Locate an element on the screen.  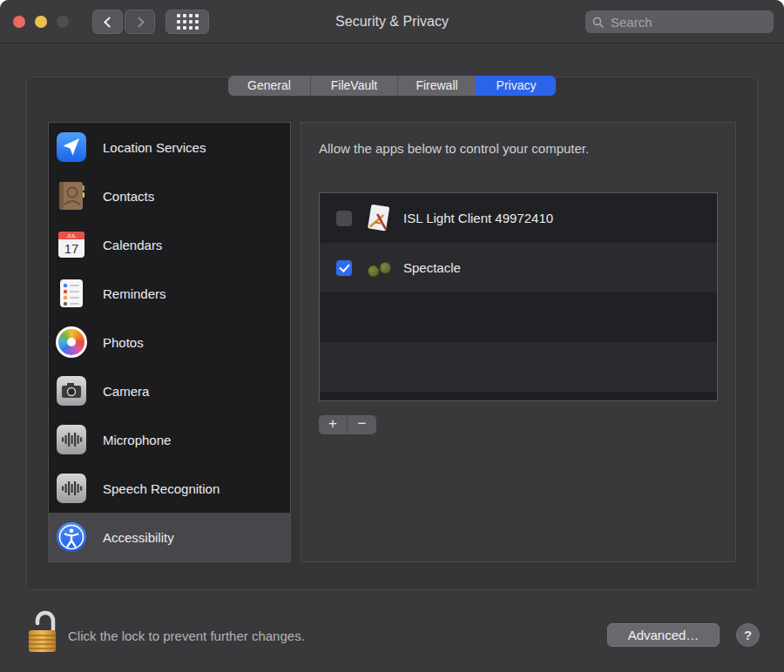
app-name: Spectacle is located at coordinates (432, 268).